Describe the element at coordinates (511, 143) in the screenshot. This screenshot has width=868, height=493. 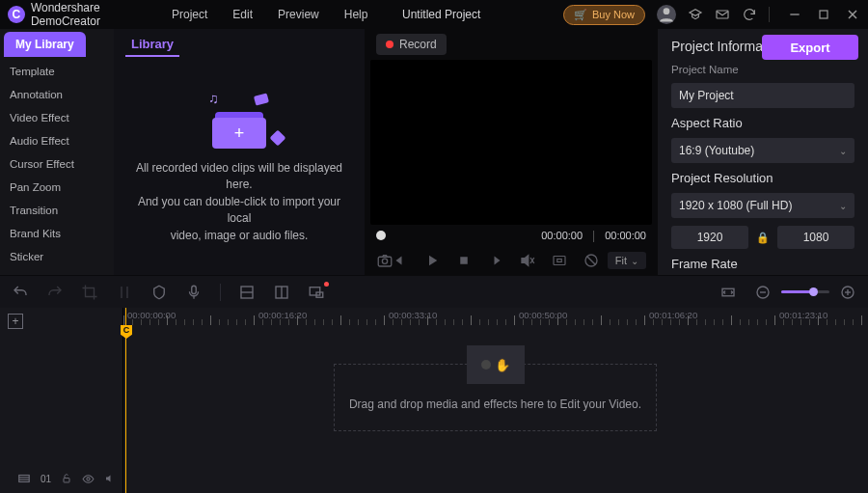
I see `preview-screen` at that location.